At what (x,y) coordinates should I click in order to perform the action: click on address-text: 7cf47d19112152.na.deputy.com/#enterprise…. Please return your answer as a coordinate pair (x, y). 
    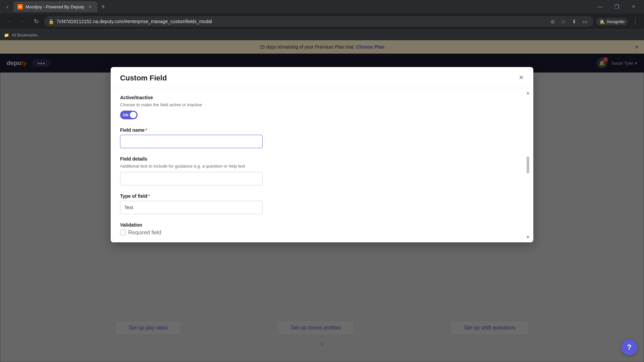
    Looking at the image, I should click on (301, 21).